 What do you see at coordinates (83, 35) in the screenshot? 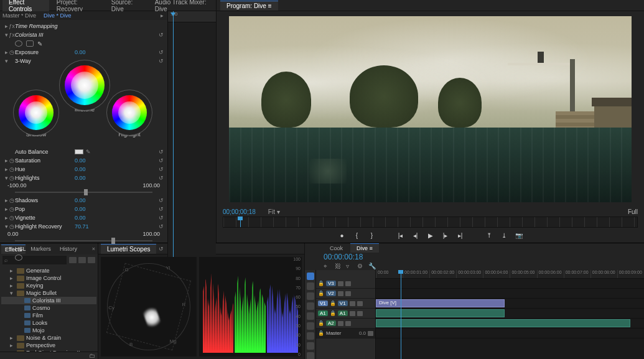
I see `colorista-row: ▾ ƒx Colorista III ↺` at bounding box center [83, 35].